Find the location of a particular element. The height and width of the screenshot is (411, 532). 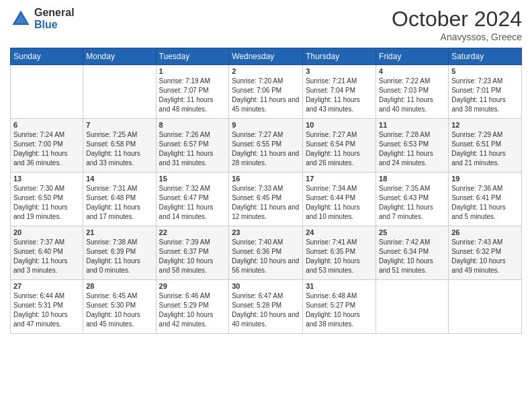

cell-info: Sunrise: 7:29 AMSunset: 6:51 PMDaylight:… is located at coordinates (485, 149).